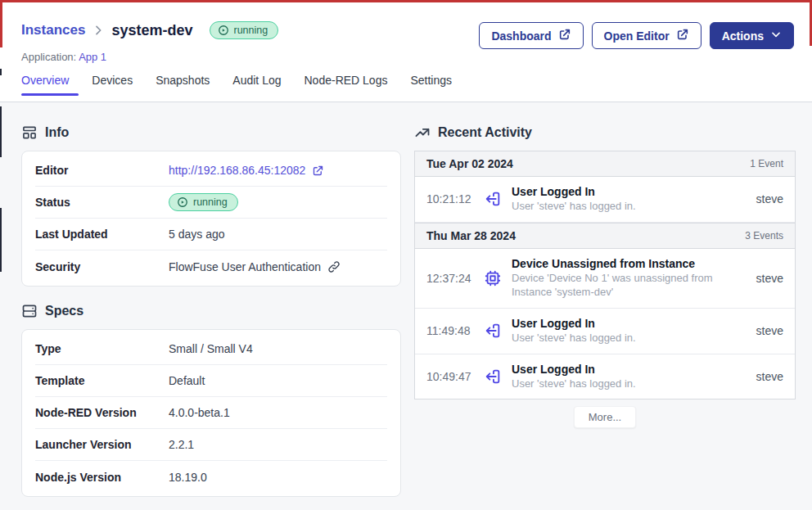 This screenshot has height=510, width=812. What do you see at coordinates (605, 377) in the screenshot?
I see `activity-event-row: 10:49:47 User Logged In User 'steve' has…` at bounding box center [605, 377].